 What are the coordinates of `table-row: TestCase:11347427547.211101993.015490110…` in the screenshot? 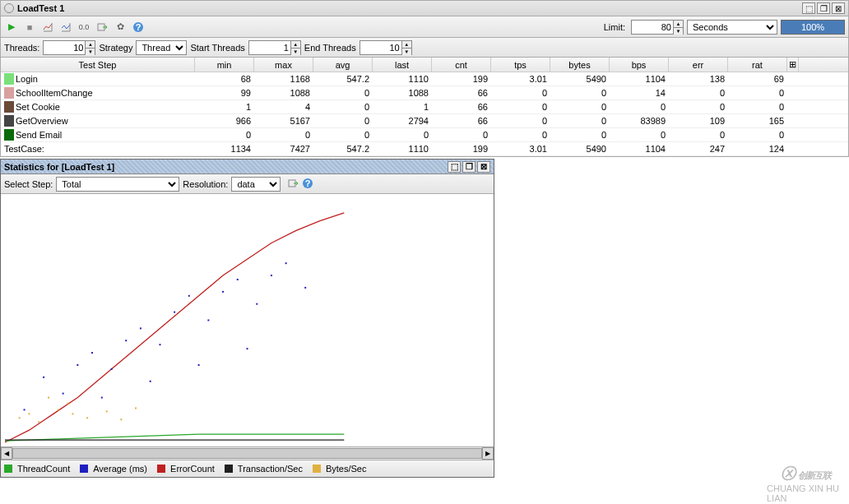 It's located at (424, 150).